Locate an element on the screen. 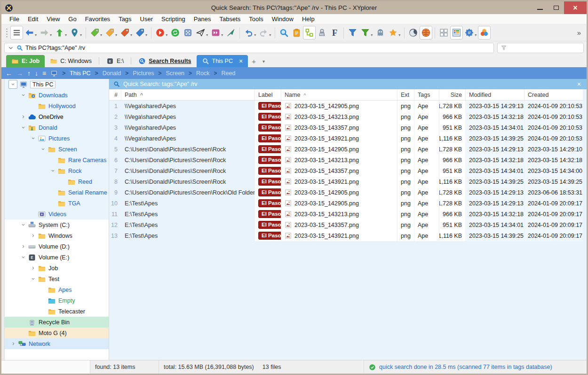  menu-help: Help is located at coordinates (309, 19).